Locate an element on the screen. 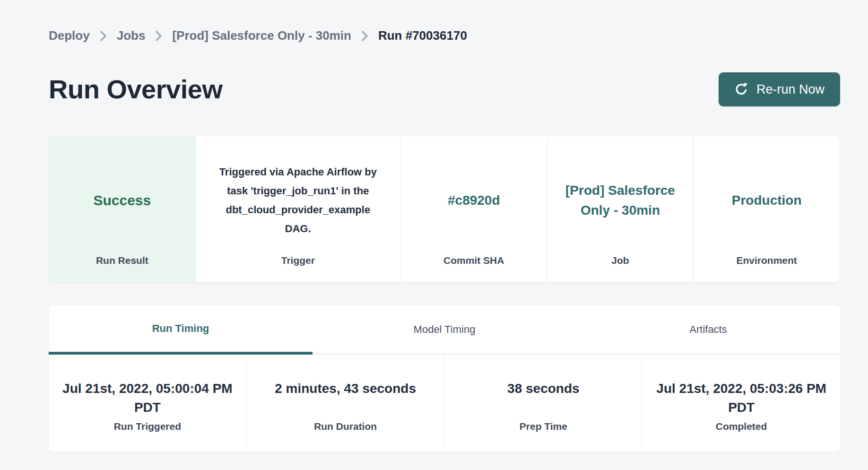 This screenshot has width=868, height=470. breadcrumb-deploy: Deploy is located at coordinates (69, 36).